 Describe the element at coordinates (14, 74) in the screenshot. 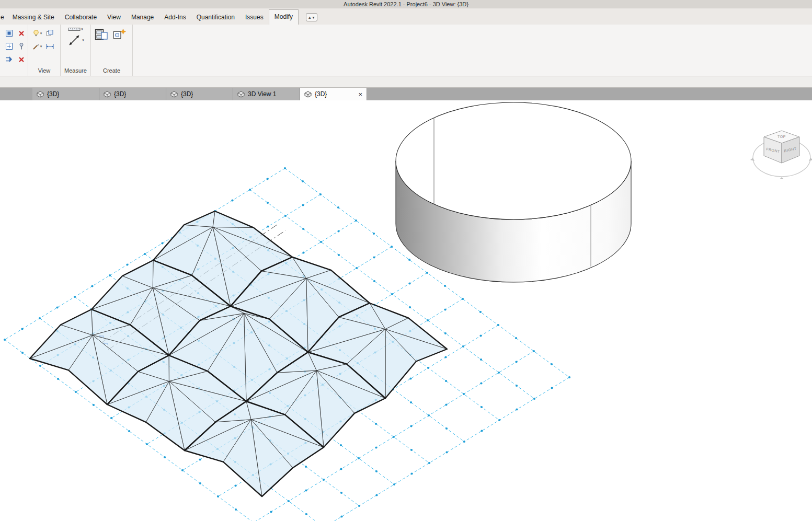

I see `panel-label-clipped` at that location.